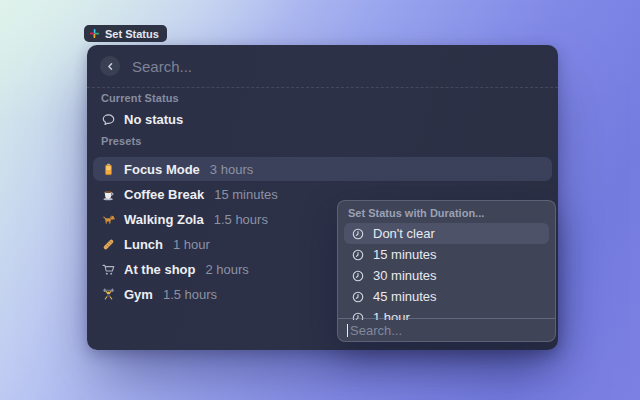 This screenshot has width=640, height=400. What do you see at coordinates (348, 330) in the screenshot?
I see `text-cursor` at bounding box center [348, 330].